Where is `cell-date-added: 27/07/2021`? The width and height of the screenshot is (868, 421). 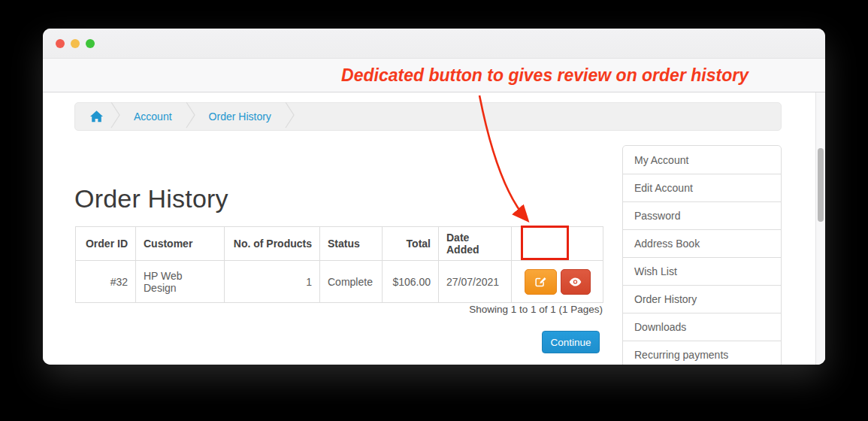
cell-date-added: 27/07/2021 is located at coordinates (475, 282).